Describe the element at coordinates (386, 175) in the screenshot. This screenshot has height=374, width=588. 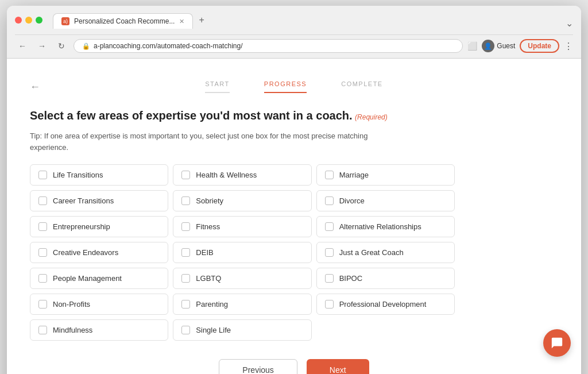
I see `checkbox-marriage: Marriage` at that location.